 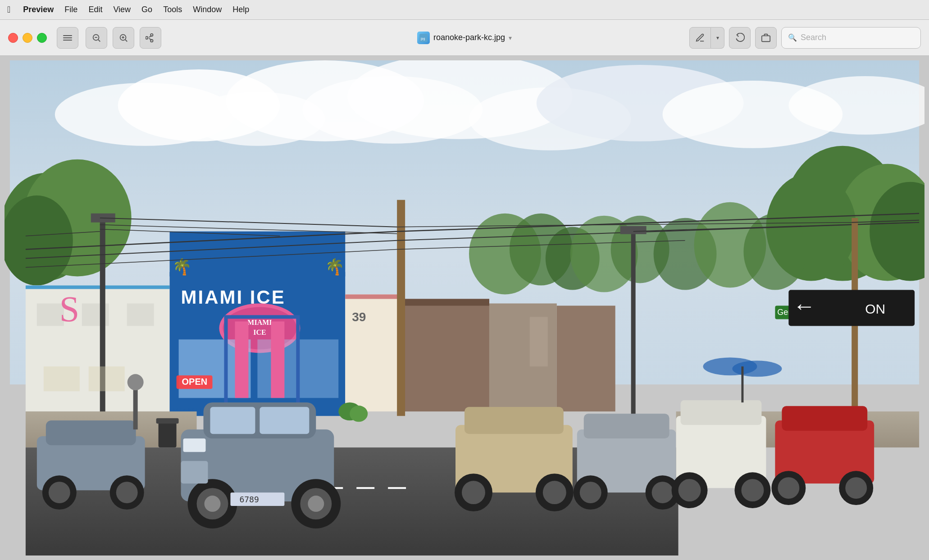 What do you see at coordinates (173, 10) in the screenshot?
I see `menu-tools: Tools` at bounding box center [173, 10].